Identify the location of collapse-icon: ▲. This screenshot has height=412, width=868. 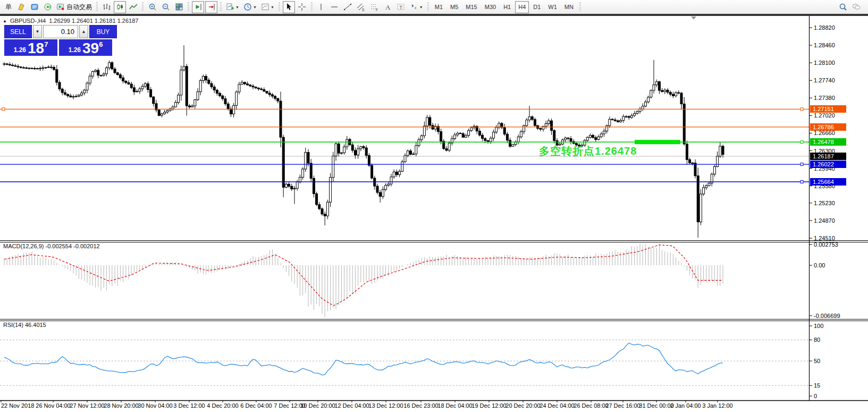
(5, 21).